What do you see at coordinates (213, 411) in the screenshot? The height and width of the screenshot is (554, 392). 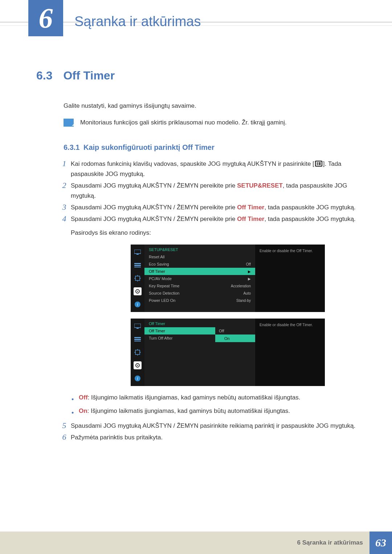 I see `bullet-on: On: Išjungimo laikmatis įjungiamas, kad …` at bounding box center [213, 411].